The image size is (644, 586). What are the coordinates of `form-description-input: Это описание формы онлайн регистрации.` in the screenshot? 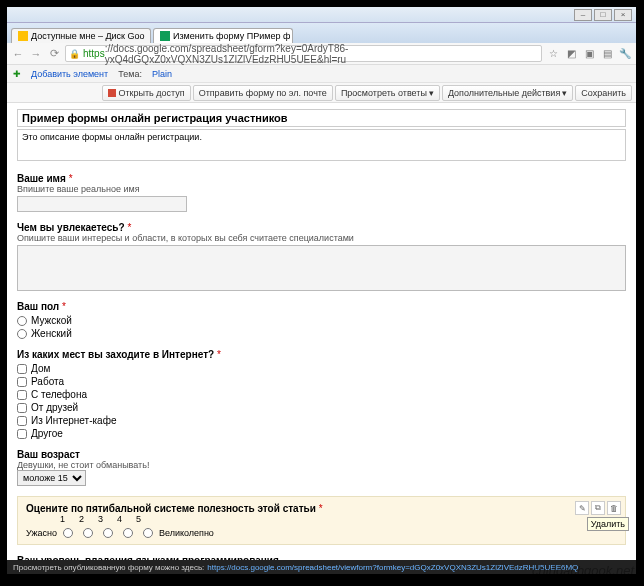 It's located at (322, 145).